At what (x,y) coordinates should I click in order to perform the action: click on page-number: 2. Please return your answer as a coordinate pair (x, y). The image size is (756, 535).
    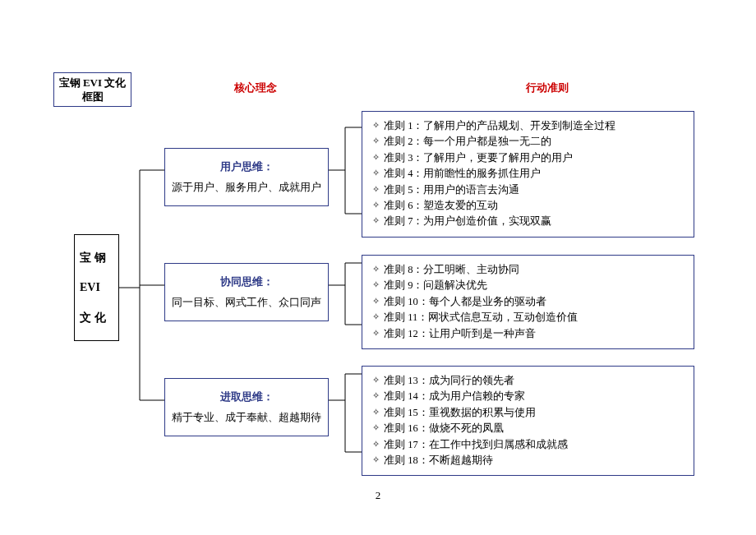
    Looking at the image, I should click on (378, 496).